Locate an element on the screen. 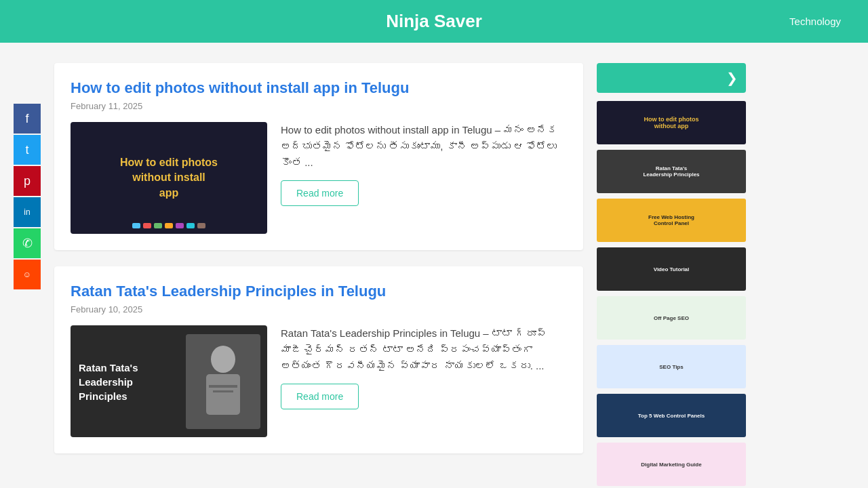  article-excerpt: How to edit photos without install app i… is located at coordinates (424, 164).